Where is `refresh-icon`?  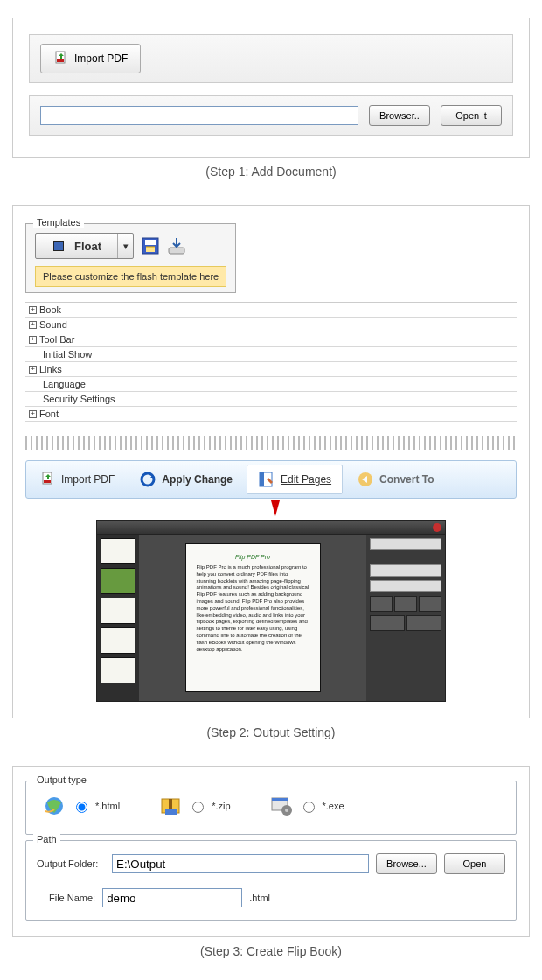
refresh-icon is located at coordinates (148, 480).